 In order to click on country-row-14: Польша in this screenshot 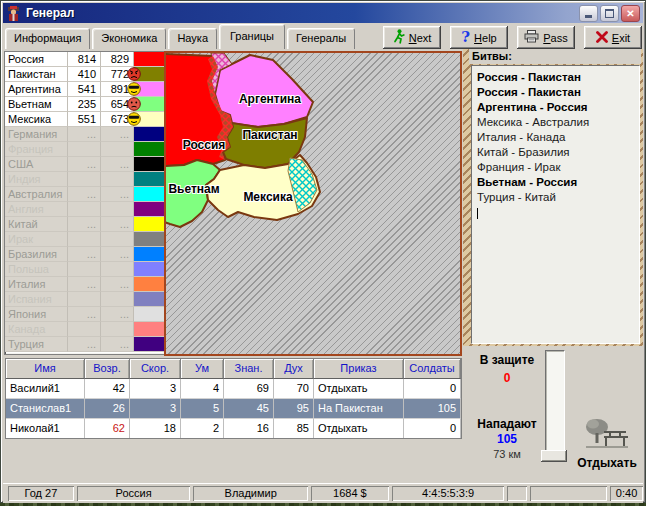, I will do `click(84, 270)`.